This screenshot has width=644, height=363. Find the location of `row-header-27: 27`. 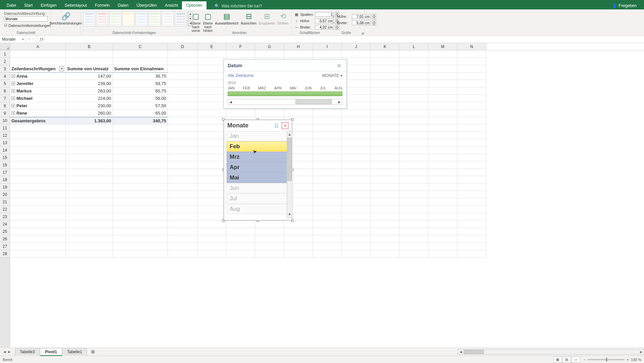

row-header-27: 27 is located at coordinates (5, 246).